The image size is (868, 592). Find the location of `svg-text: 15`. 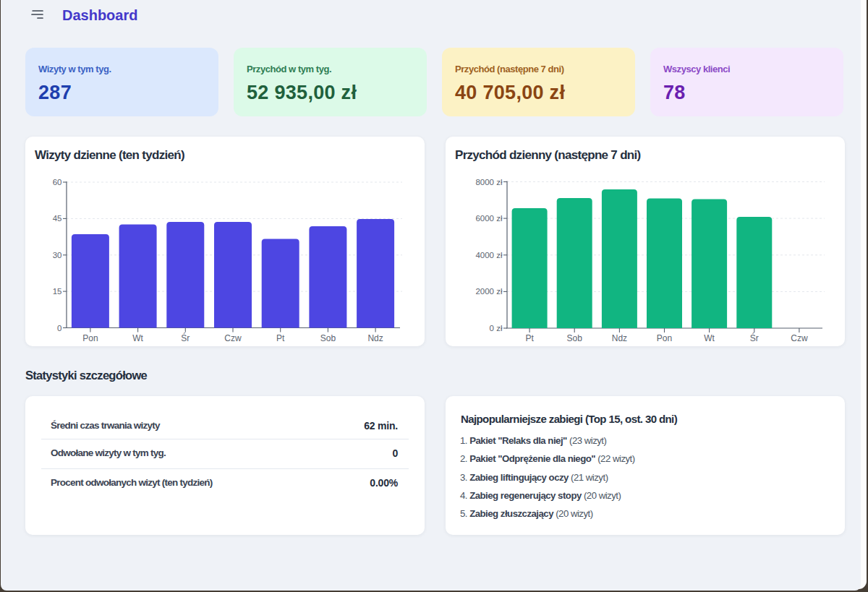

svg-text: 15 is located at coordinates (58, 291).